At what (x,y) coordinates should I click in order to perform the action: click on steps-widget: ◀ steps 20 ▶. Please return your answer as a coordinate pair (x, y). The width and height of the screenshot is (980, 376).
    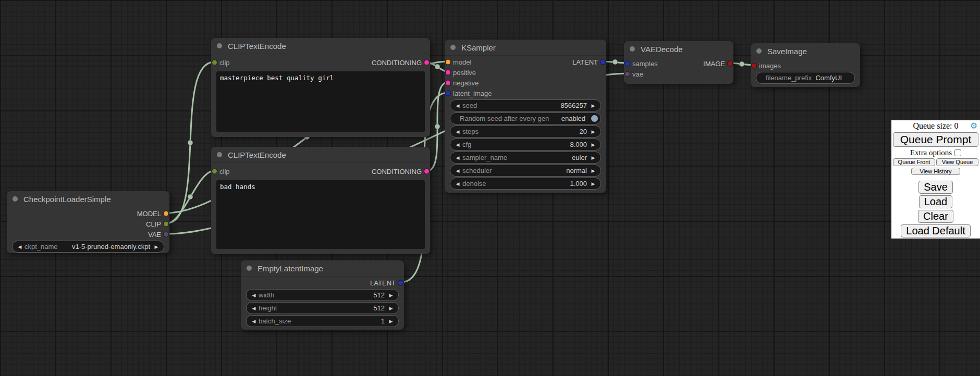
    Looking at the image, I should click on (525, 131).